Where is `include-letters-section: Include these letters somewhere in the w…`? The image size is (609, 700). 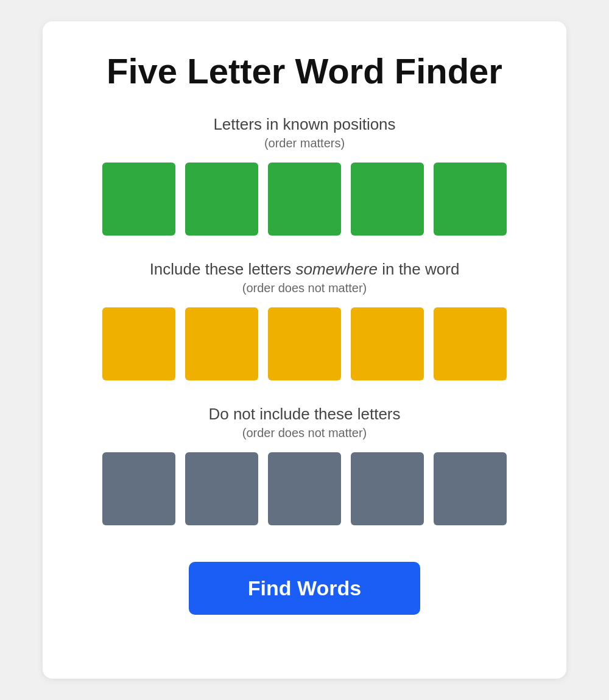
include-letters-section: Include these letters somewhere in the w… is located at coordinates (304, 320).